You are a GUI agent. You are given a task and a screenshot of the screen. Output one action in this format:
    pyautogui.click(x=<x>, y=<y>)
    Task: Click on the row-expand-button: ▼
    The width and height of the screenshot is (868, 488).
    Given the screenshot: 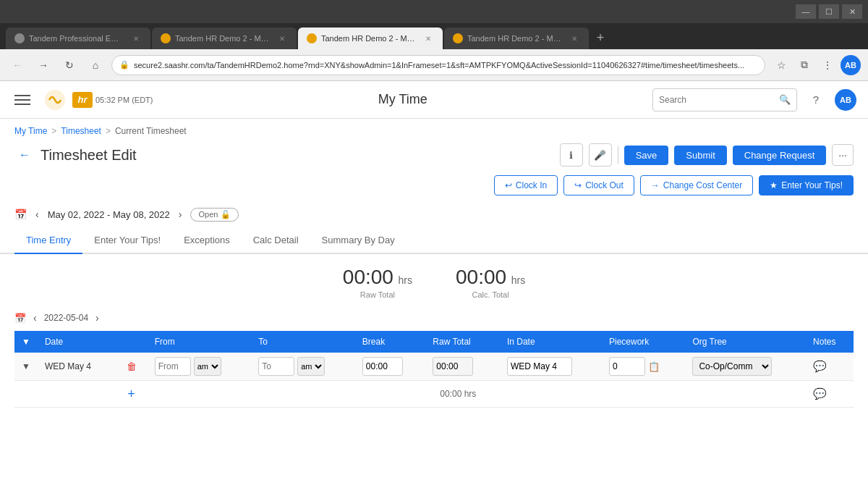 What is the action you would take?
    pyautogui.click(x=26, y=366)
    